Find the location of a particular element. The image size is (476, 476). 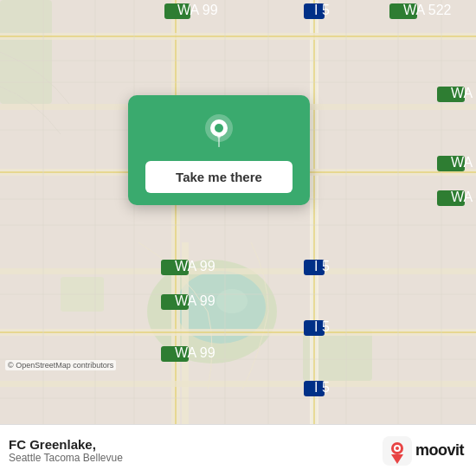

location-card: Take me there is located at coordinates (219, 151).